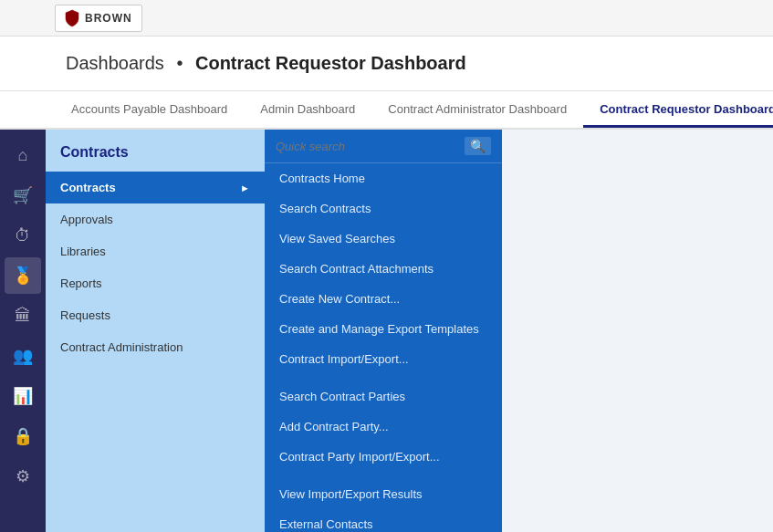 The height and width of the screenshot is (532, 773). What do you see at coordinates (23, 330) in the screenshot?
I see `left-nav: ⌂ 🛒 ⏱ 🏅 🏛 👥 📊 🔒 ⚙` at bounding box center [23, 330].